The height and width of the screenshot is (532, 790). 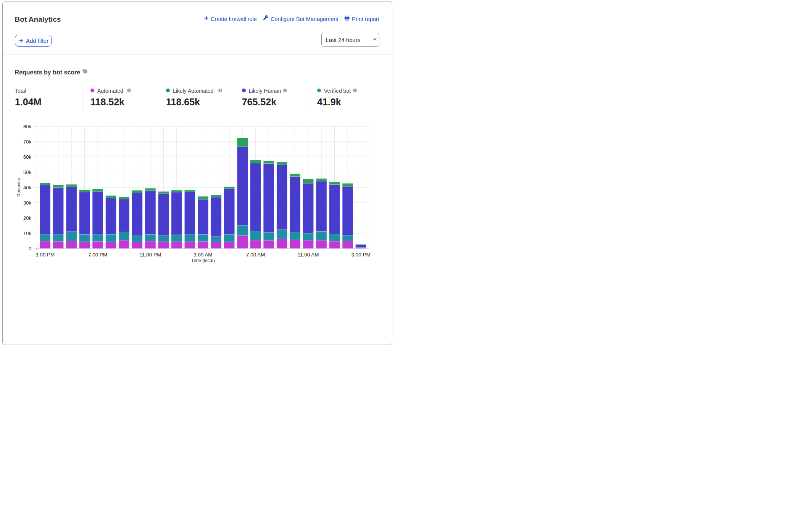 What do you see at coordinates (27, 234) in the screenshot?
I see `svg-text: 10k` at bounding box center [27, 234].